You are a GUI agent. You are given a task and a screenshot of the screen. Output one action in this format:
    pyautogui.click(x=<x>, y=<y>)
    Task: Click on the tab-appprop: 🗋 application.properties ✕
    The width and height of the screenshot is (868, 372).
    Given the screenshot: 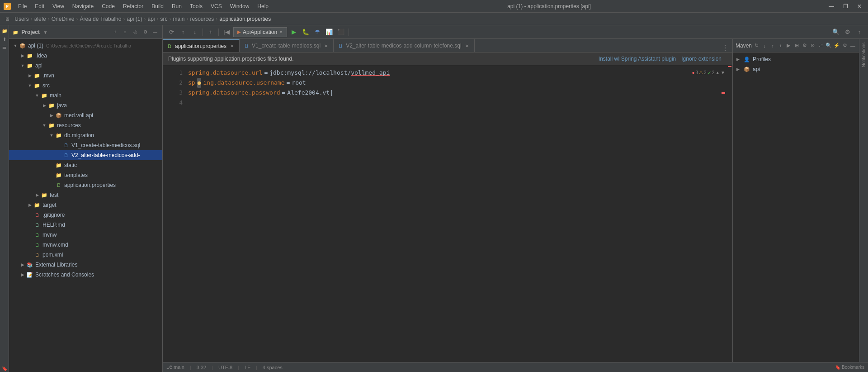 What is the action you would take?
    pyautogui.click(x=201, y=46)
    